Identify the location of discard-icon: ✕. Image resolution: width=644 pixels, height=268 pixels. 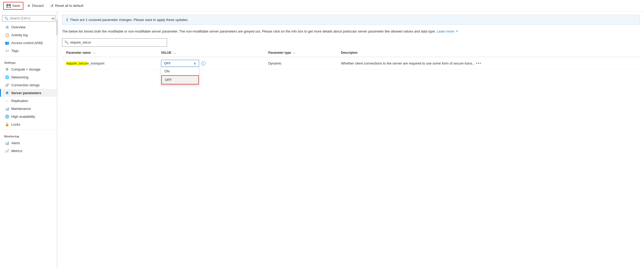
(29, 6).